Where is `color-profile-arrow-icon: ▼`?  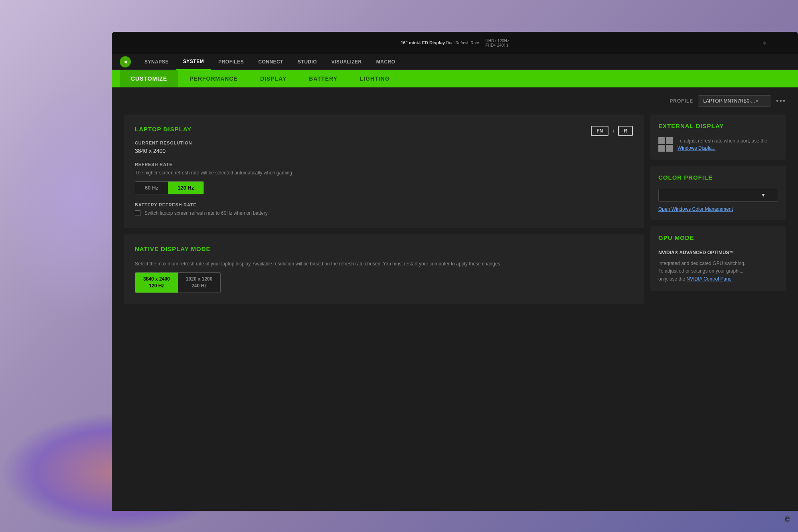 color-profile-arrow-icon: ▼ is located at coordinates (763, 195).